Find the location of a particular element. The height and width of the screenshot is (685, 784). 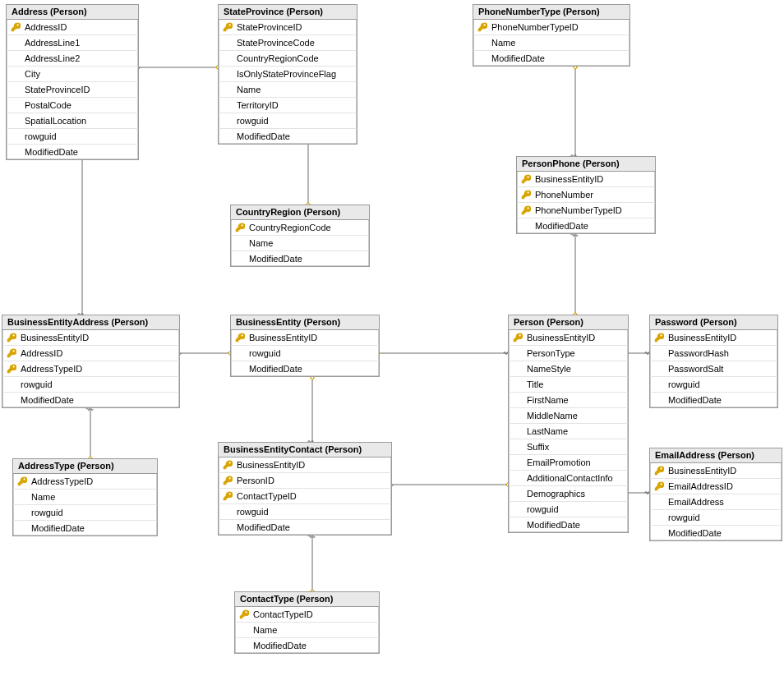

table-column: AddressLine2 is located at coordinates (72, 59).